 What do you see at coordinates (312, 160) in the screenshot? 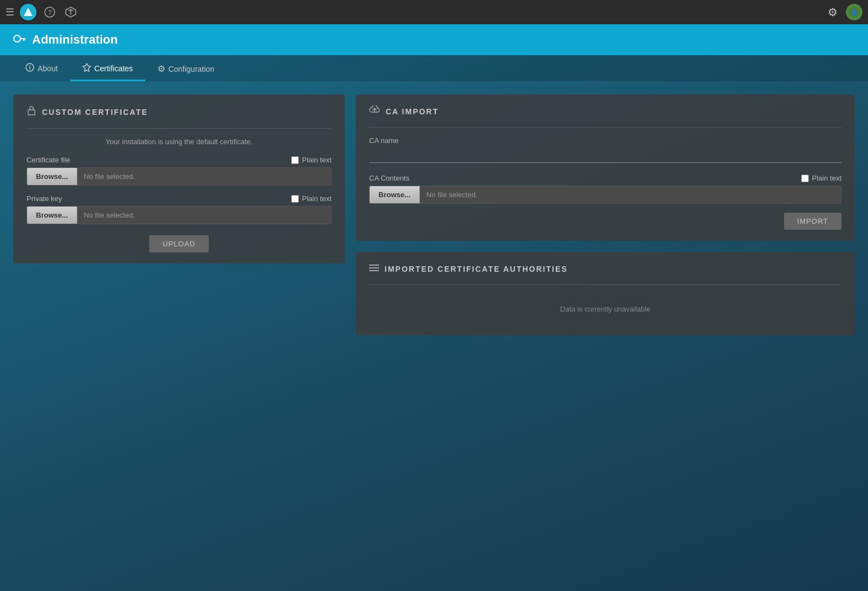
I see `cert-plain-text-label: Plain text` at bounding box center [312, 160].